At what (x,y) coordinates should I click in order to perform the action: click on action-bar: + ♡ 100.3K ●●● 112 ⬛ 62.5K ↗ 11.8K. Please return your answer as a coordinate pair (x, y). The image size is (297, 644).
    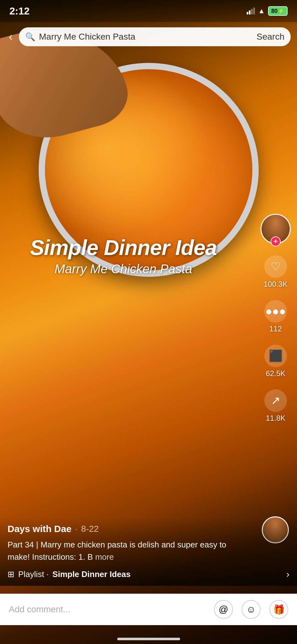
    Looking at the image, I should click on (276, 318).